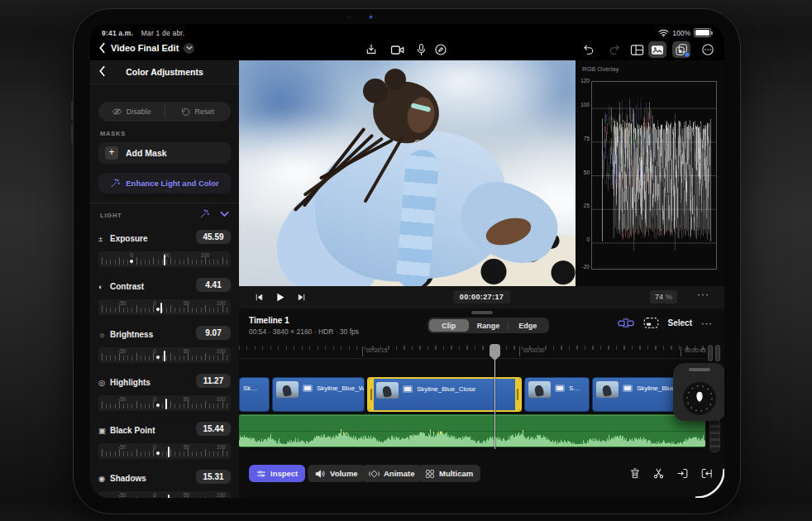 This screenshot has width=812, height=521. Describe the element at coordinates (255, 394) in the screenshot. I see `timeline-clip: Sk…` at that location.